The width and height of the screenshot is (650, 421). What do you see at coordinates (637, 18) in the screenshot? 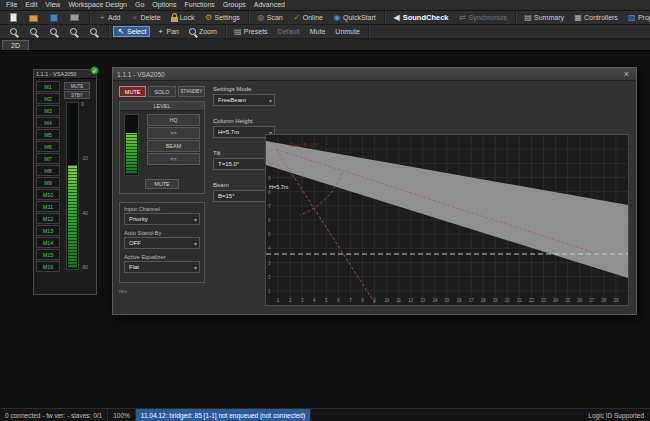
I see `properties-button: ▧Properties` at bounding box center [637, 18].